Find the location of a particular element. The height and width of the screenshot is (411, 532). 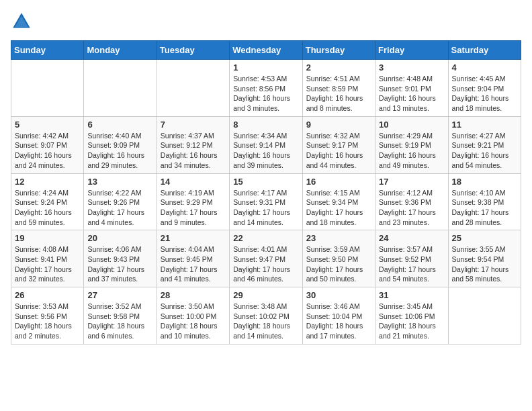

day-number: 8 is located at coordinates (266, 125).